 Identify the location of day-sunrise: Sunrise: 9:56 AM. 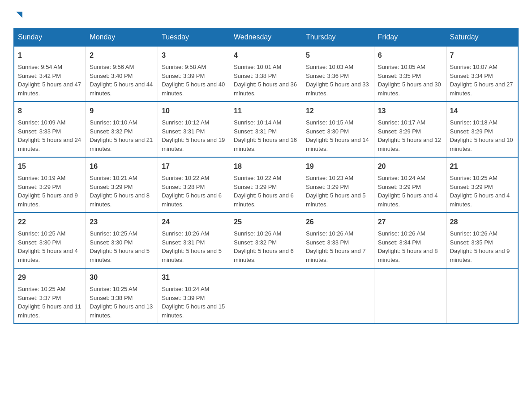
(112, 67).